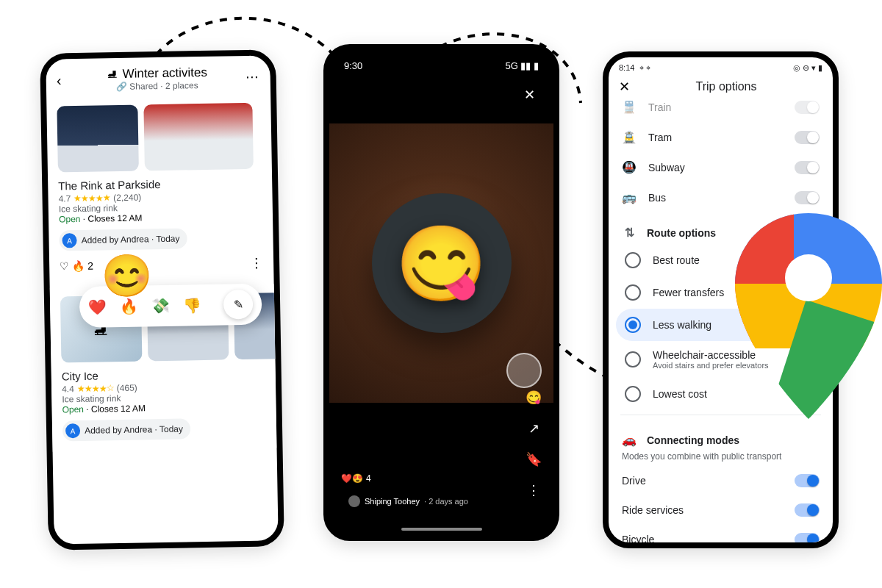  What do you see at coordinates (441, 263) in the screenshot?
I see `food-emoji-sticker: 😋` at bounding box center [441, 263].